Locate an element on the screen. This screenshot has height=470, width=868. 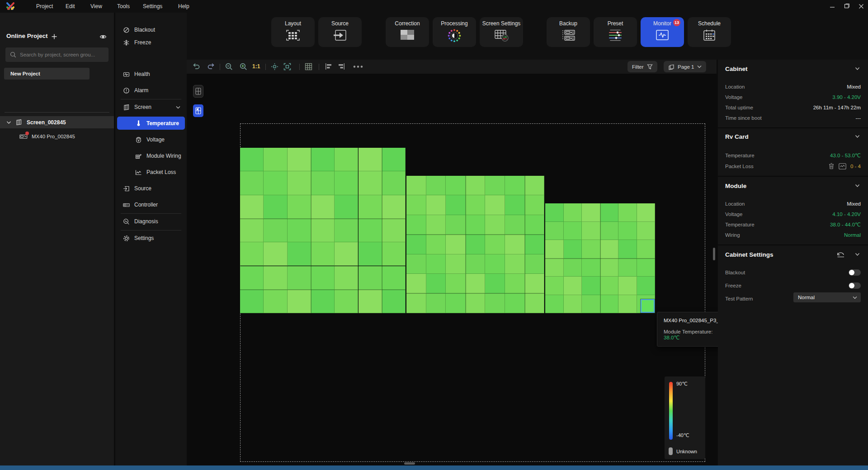
nav-item-controller: Controller is located at coordinates (151, 205).